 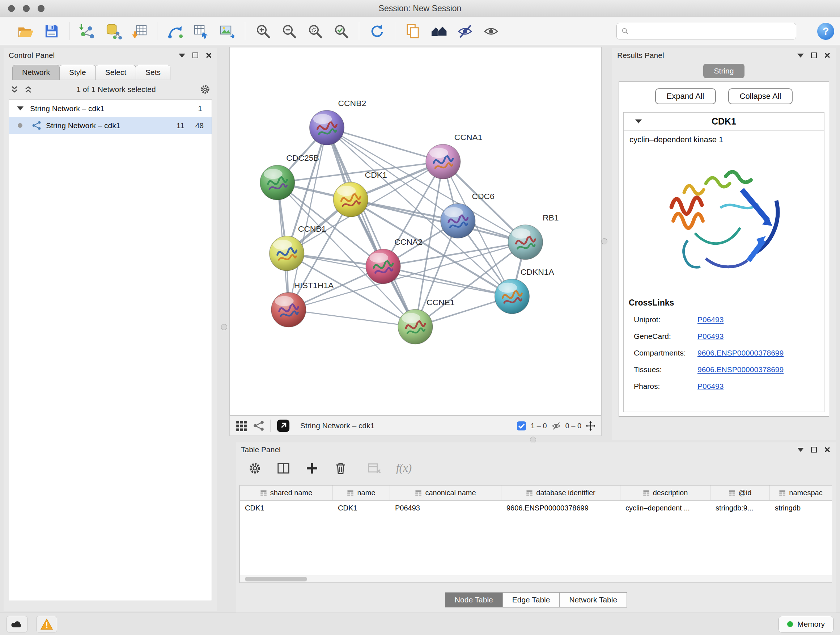 What do you see at coordinates (201, 31) in the screenshot?
I see `table-arrow-icon` at bounding box center [201, 31].